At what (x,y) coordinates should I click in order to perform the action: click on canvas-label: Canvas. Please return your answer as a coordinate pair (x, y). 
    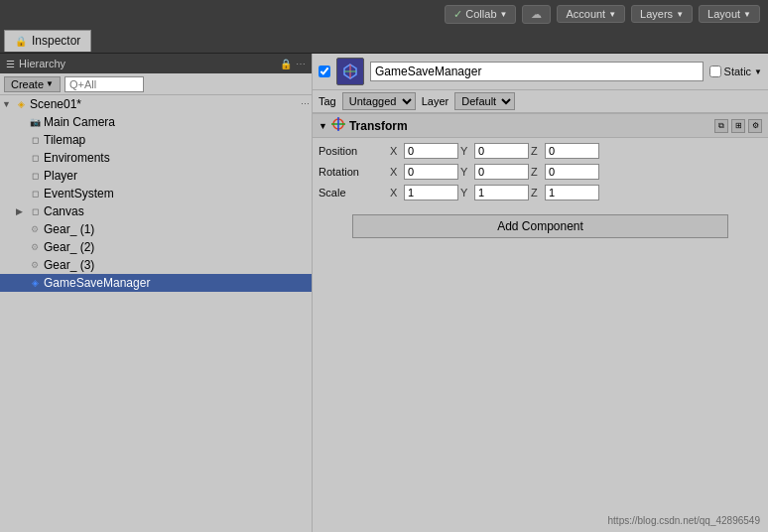
    Looking at the image, I should click on (64, 211).